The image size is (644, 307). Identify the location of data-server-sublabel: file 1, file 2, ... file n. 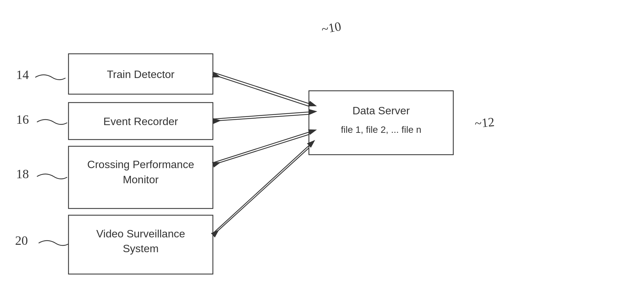
(381, 130).